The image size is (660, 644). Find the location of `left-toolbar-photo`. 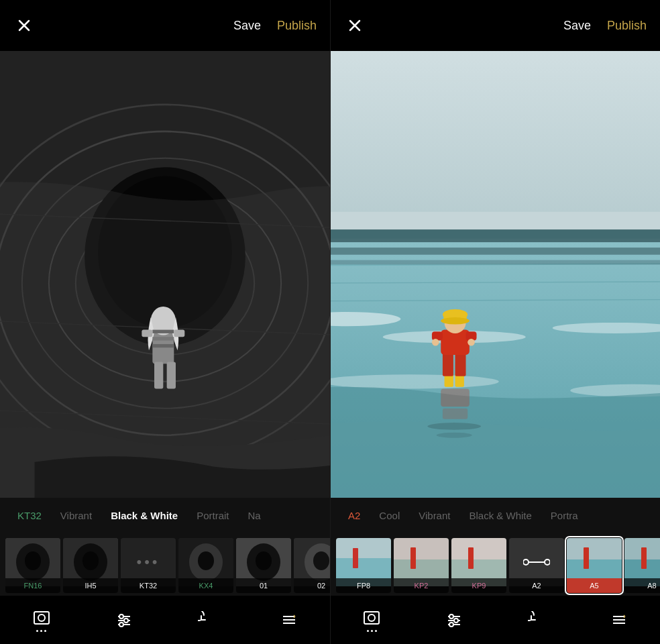

left-toolbar-photo is located at coordinates (42, 620).